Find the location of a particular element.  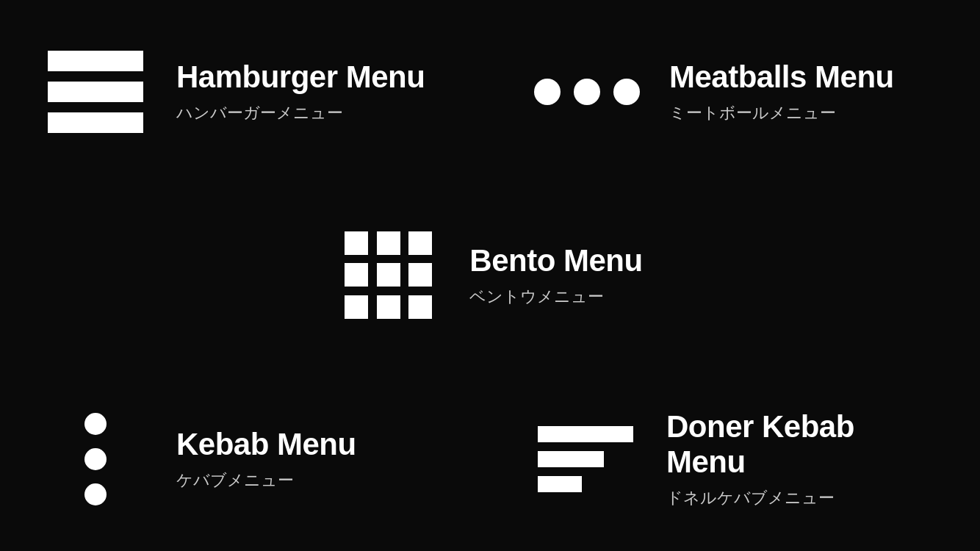

hamburger-subtitle: ハンバーガーメニュー is located at coordinates (300, 113).